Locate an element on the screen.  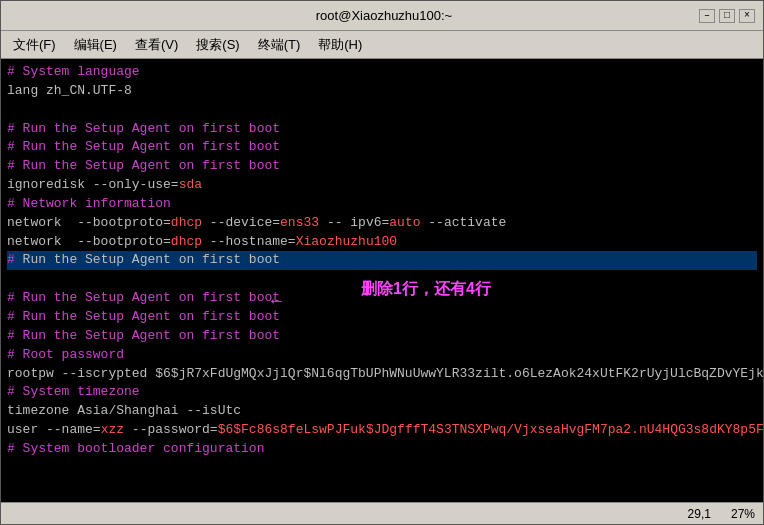
menu-terminal: 终端(T) is located at coordinates (280, 45).